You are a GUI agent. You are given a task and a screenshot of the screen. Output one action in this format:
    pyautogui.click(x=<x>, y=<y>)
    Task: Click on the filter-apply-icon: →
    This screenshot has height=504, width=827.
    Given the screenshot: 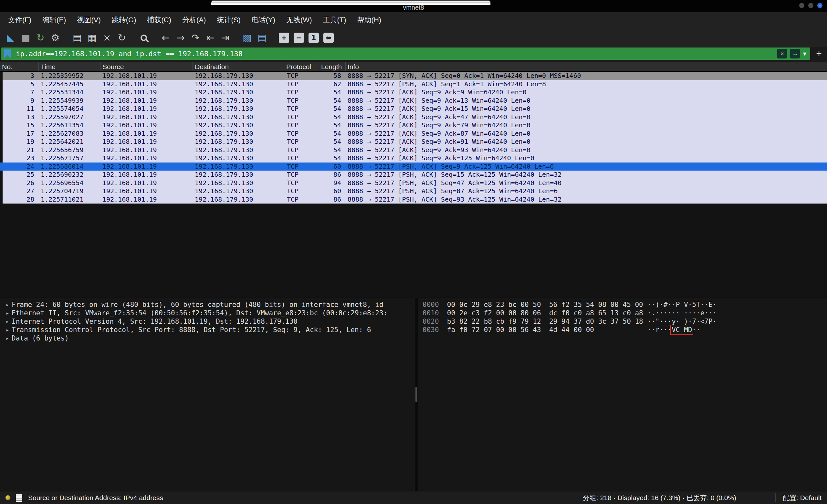 What is the action you would take?
    pyautogui.click(x=795, y=54)
    